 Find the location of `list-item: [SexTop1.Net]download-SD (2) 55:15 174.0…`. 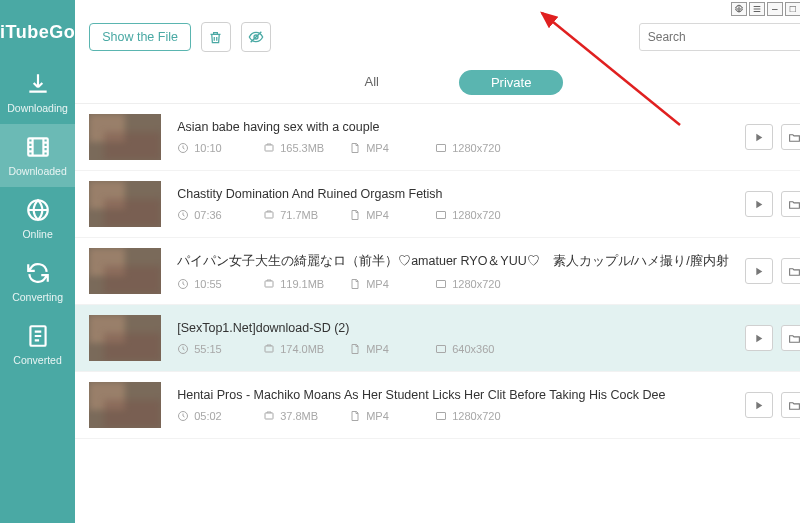

list-item: [SexTop1.Net]download-SD (2) 55:15 174.0… is located at coordinates (438, 338).